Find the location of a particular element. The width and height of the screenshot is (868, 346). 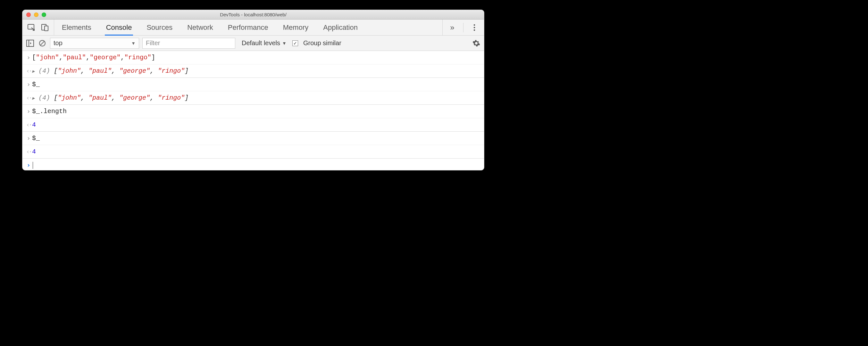

execution-context-value: top is located at coordinates (58, 43).